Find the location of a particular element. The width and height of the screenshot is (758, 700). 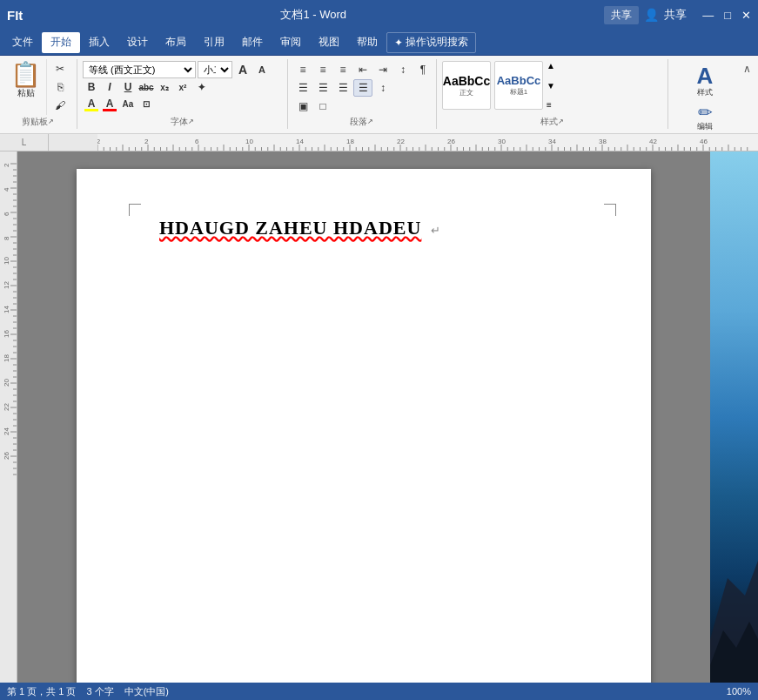

title-left: FIt is located at coordinates (15, 16).